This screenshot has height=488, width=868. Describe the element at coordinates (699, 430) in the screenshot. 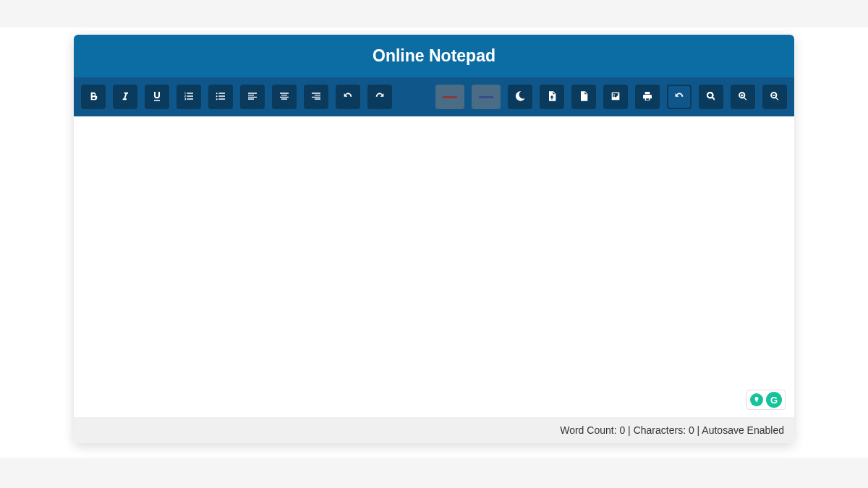

I see `status-sep-2: |` at that location.